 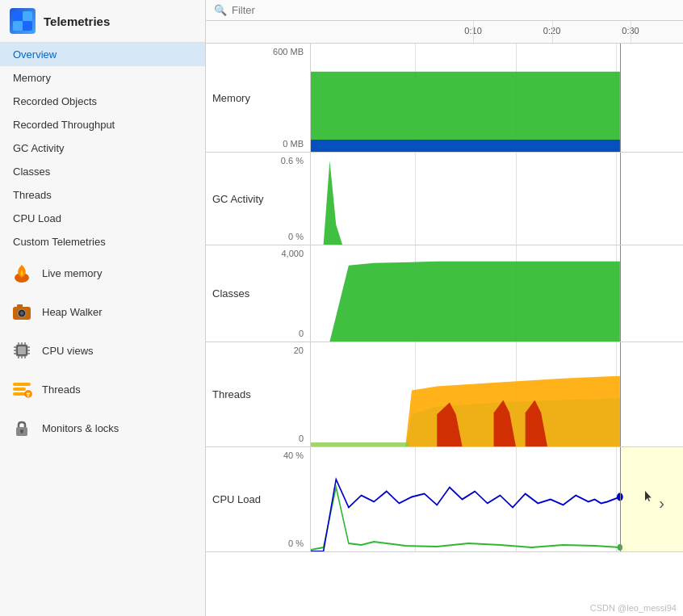 What do you see at coordinates (258, 237) in the screenshot?
I see `gc-y-min: 0 %` at bounding box center [258, 237].